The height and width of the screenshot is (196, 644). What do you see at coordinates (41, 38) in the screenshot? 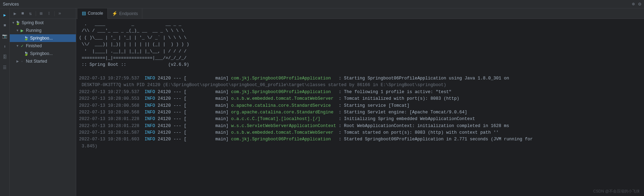
I see `springboot-app-label: Springboo...` at bounding box center [41, 38].